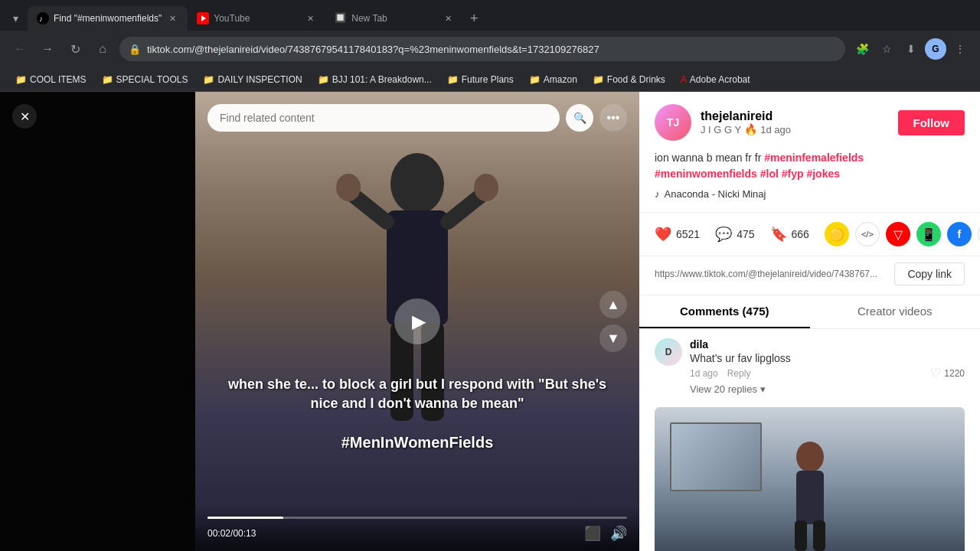 The height and width of the screenshot is (551, 980). Describe the element at coordinates (746, 122) in the screenshot. I see `creator-details: thejelanireid J I G G Y 🔥 1d ago` at that location.